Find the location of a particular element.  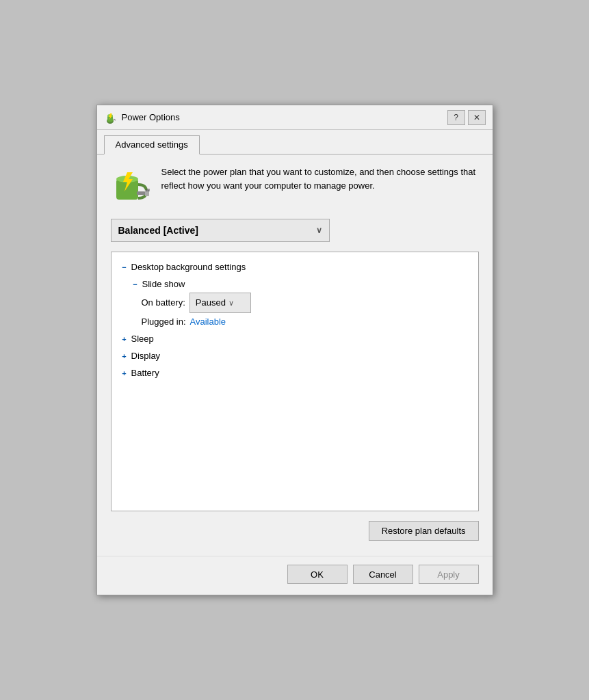

tree-row-slide-show: − Slide show is located at coordinates (300, 284).